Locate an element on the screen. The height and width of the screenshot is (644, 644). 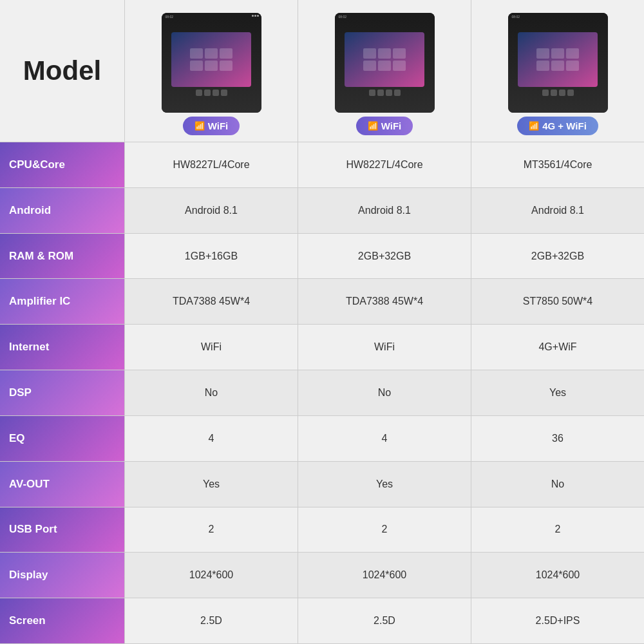
label-cell-6: EQ is located at coordinates (62, 439).